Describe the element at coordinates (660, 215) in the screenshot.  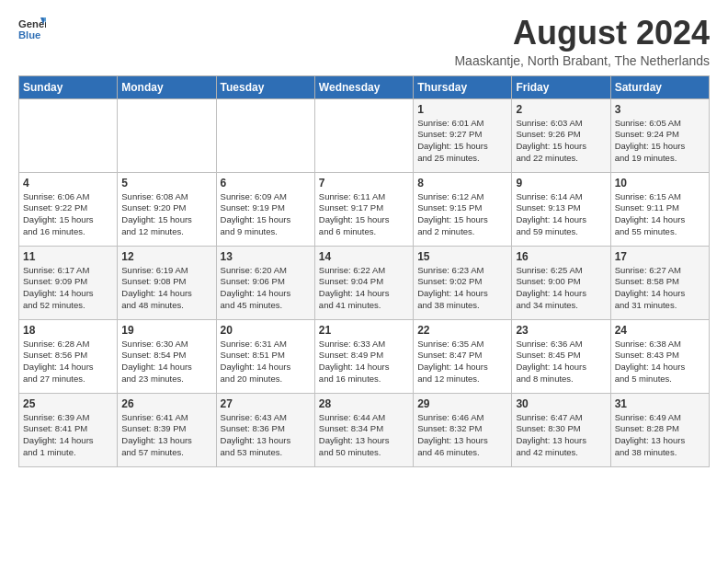
I see `day-info: Sunrise: 6:15 AM Sunset: 9:11 PM Dayligh…` at that location.